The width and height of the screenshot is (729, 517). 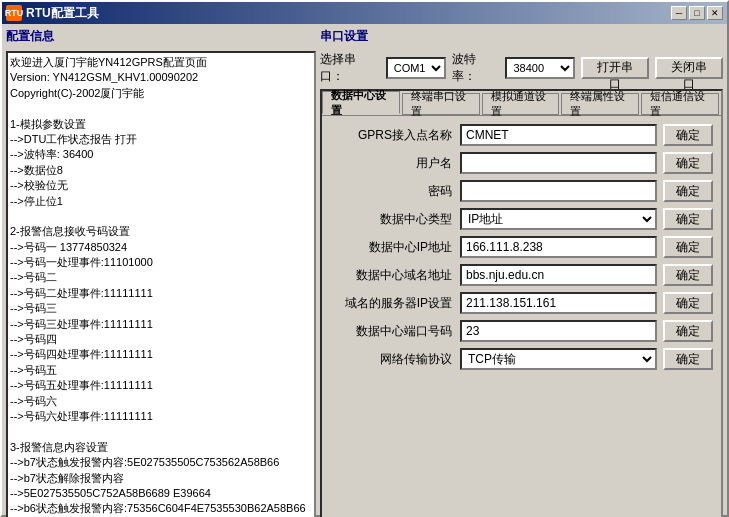 I want to click on port-select-label: 选择串口：, so click(x=350, y=68).